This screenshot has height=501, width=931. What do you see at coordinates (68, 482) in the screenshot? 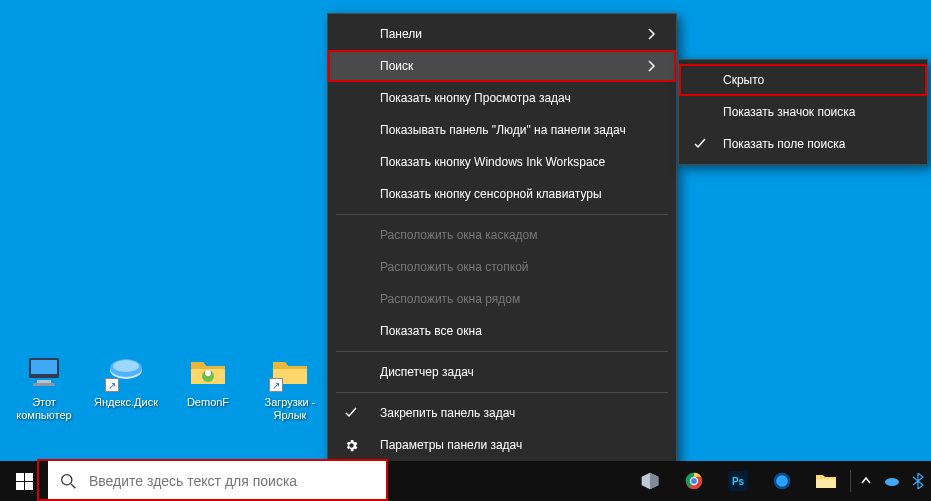
I see `search-icon` at bounding box center [68, 482].